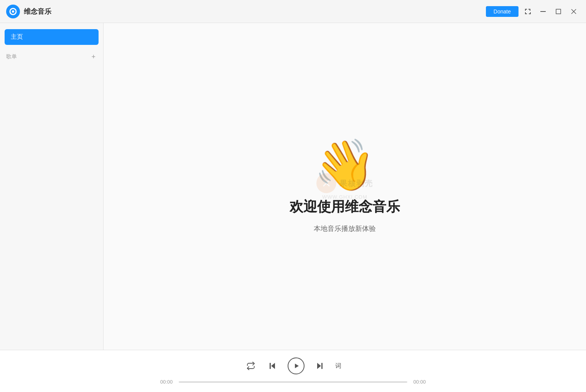 The image size is (586, 392). I want to click on titlebar: 维念音乐 Donate, so click(293, 12).